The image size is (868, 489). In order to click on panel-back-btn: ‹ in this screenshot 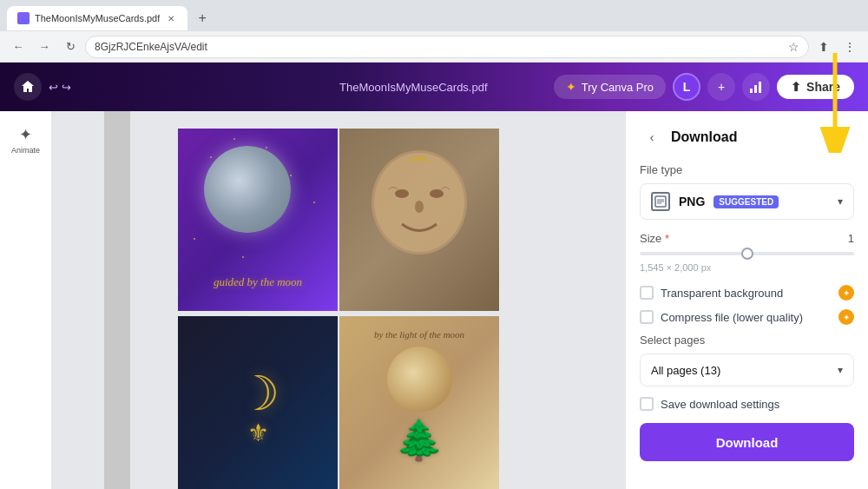, I will do `click(652, 137)`.